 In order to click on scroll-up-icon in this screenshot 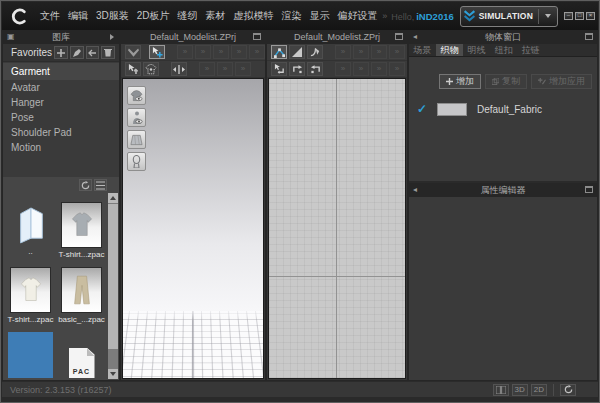, I will do `click(113, 198)`.